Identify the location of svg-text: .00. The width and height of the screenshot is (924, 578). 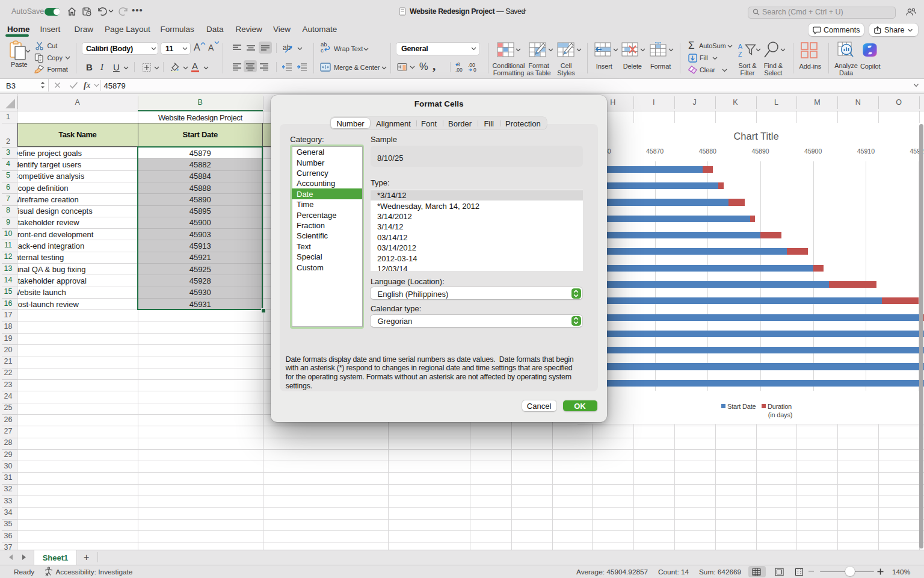
(459, 70).